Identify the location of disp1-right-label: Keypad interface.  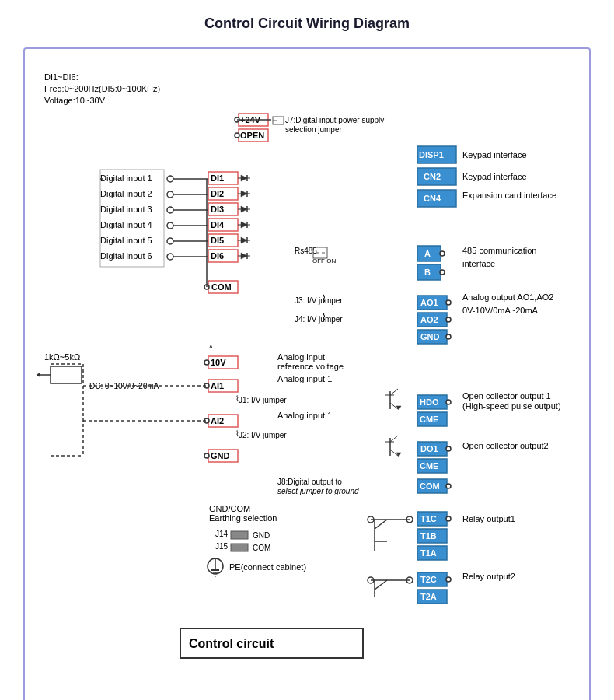
(494, 155).